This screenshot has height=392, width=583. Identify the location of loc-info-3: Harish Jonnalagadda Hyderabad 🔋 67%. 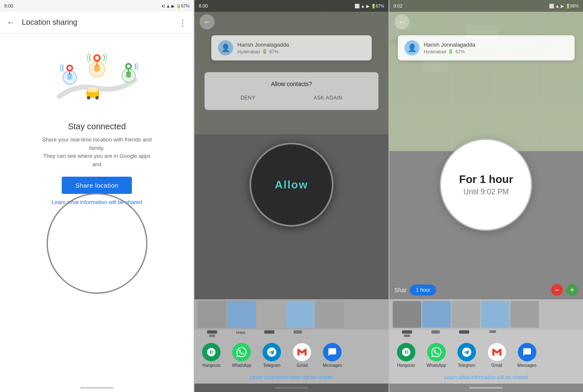
(496, 48).